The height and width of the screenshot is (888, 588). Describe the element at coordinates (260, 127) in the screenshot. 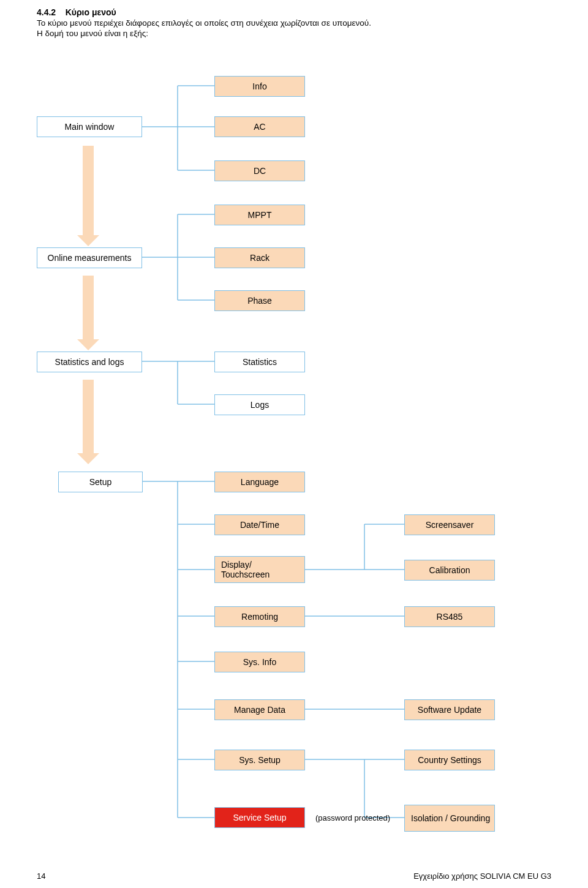

I see `node-label: AC` at that location.